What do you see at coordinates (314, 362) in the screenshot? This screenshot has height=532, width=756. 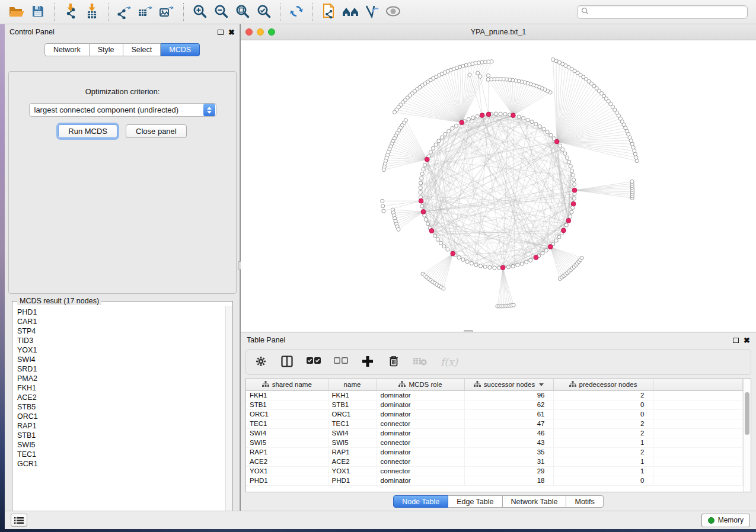 I see `select-all-button` at bounding box center [314, 362].